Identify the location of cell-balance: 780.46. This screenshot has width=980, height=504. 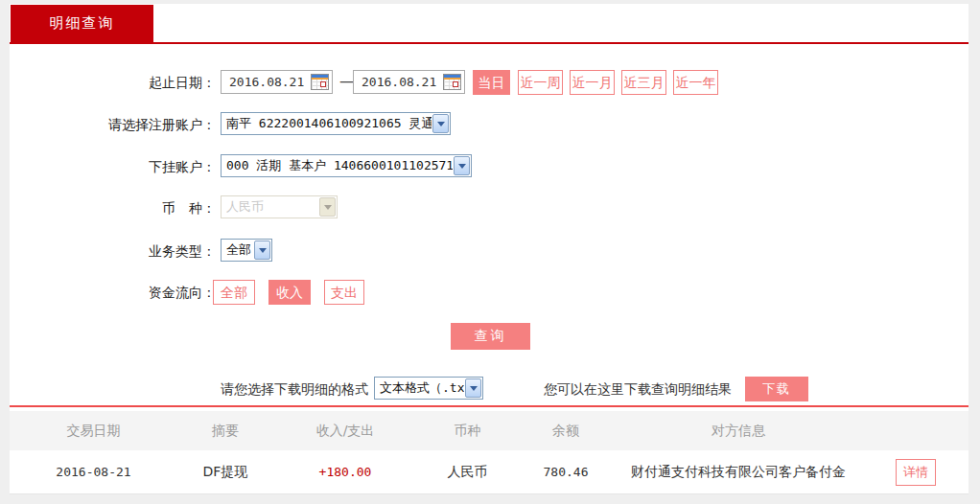
(566, 471).